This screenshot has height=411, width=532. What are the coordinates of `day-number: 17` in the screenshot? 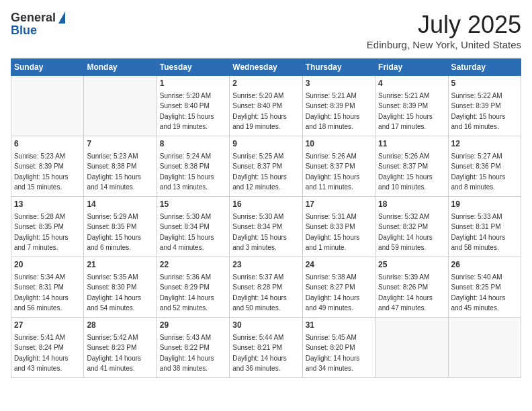 It's located at (339, 204).